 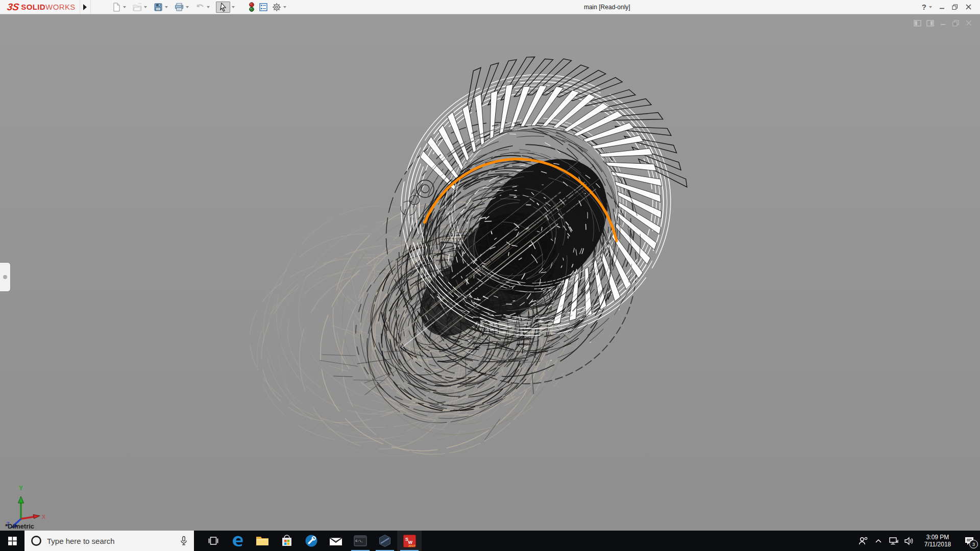 I want to click on pane-toggle-left-button, so click(x=918, y=23).